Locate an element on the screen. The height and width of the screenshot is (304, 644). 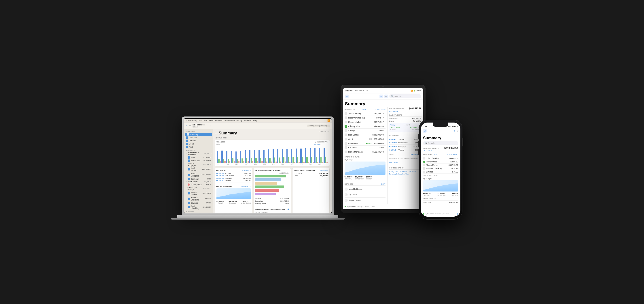
ipad-spending-month: JUNE is located at coordinates (357, 157).